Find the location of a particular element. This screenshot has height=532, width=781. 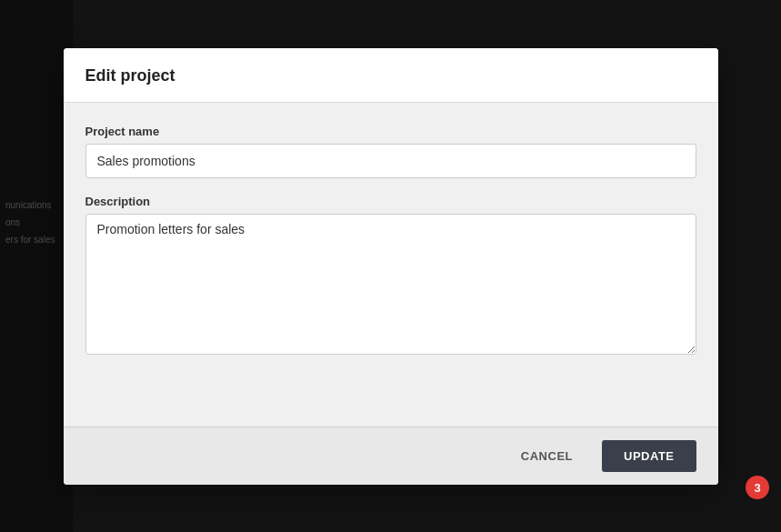

update-button: UPDATE is located at coordinates (649, 457).